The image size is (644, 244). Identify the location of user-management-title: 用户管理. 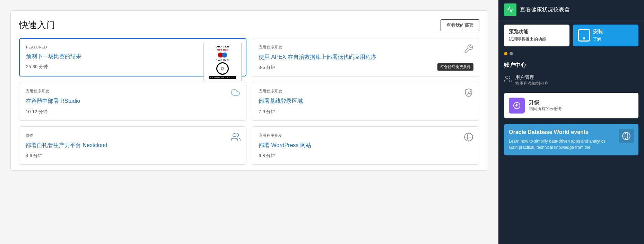
(532, 78).